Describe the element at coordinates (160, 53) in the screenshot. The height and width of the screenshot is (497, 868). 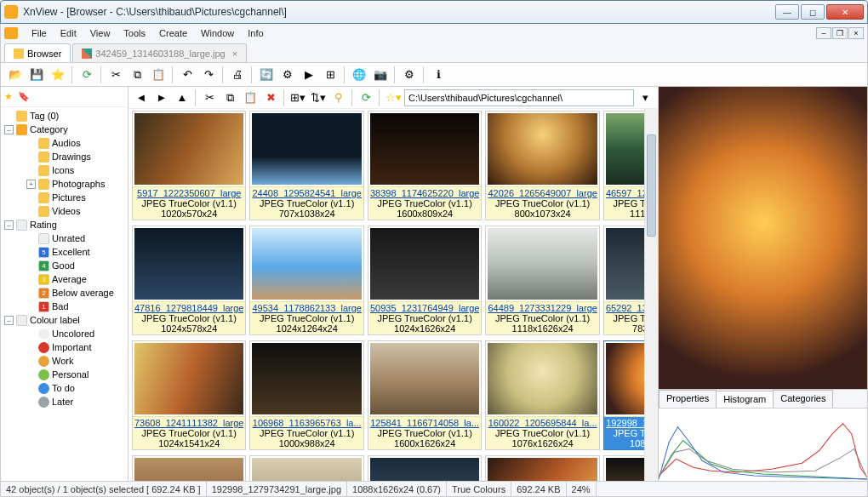
I see `tab-viewer: 342459_1314603188_large.jpg×` at that location.